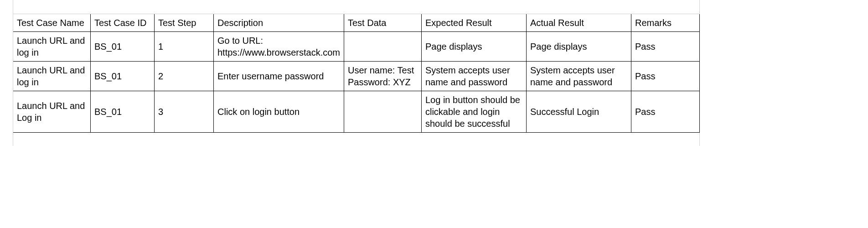 This screenshot has height=228, width=868. Describe the element at coordinates (361, 76) in the screenshot. I see `table-row: Launch URL and log in BS_01 2 Enter user…` at that location.